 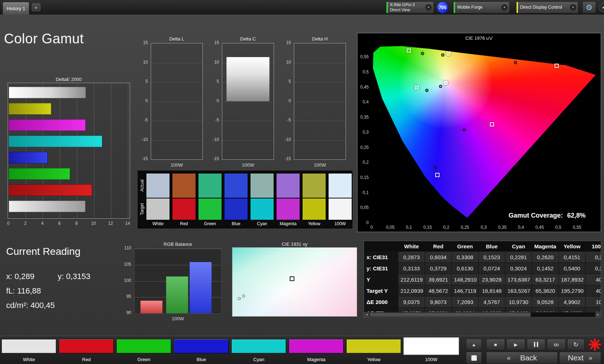 I want to click on scroll-right-button: ►, so click(x=598, y=314).